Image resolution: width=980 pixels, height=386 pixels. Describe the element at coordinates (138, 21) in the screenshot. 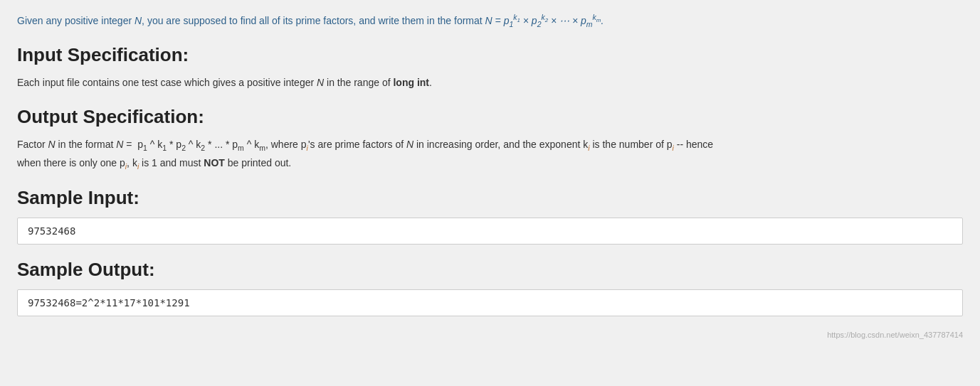

I see `intro-N: N` at that location.